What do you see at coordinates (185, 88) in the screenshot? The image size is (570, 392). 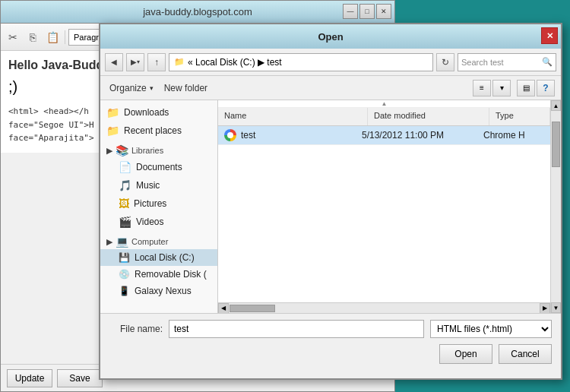 I see `new-folder-label: New folder` at bounding box center [185, 88].